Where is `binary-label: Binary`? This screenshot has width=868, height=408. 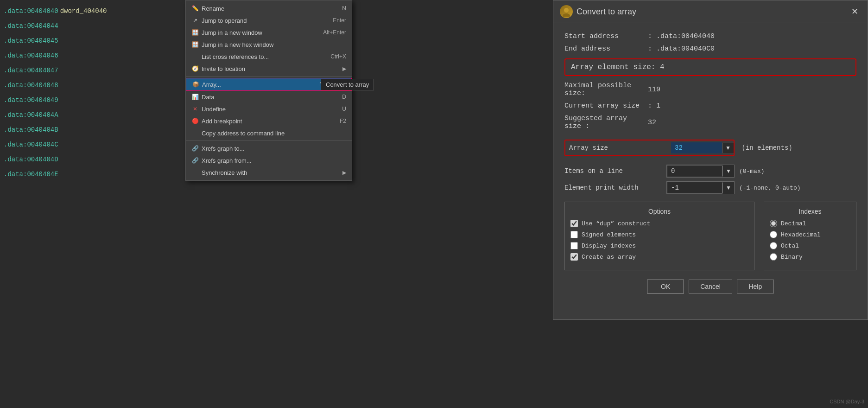
binary-label: Binary is located at coordinates (792, 257).